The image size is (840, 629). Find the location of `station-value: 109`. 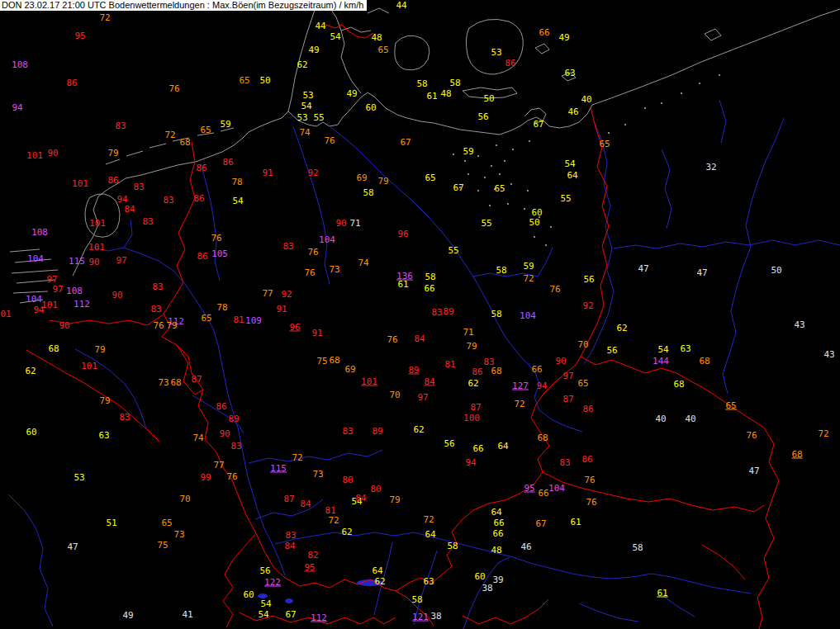

station-value: 109 is located at coordinates (254, 320).